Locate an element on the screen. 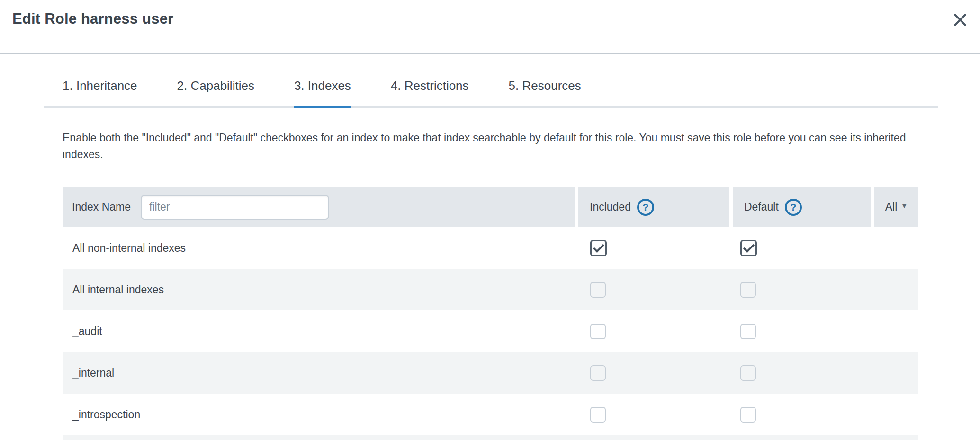 This screenshot has height=441, width=980. table-row: All internal indexes is located at coordinates (491, 290).